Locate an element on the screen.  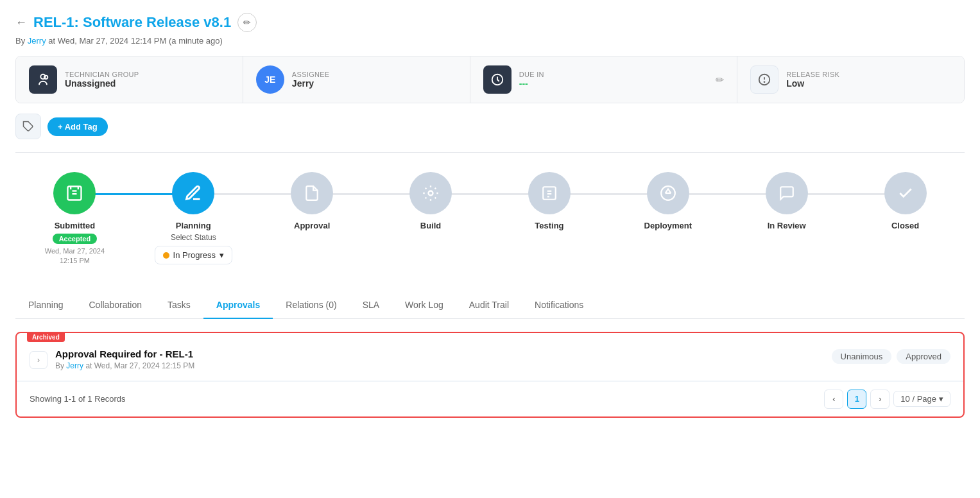
release-risk-value: Low is located at coordinates (812, 83).